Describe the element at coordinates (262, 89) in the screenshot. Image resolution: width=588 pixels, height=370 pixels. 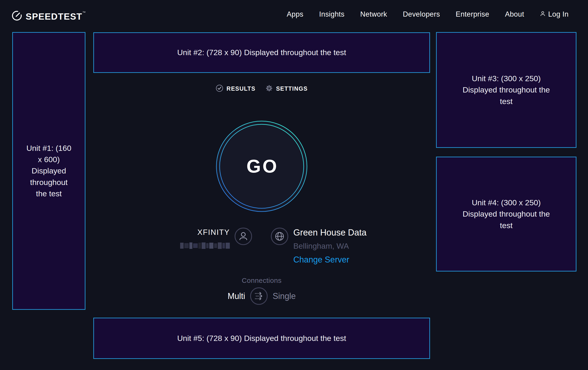
I see `results-settings-tabs: RESULTS` at that location.